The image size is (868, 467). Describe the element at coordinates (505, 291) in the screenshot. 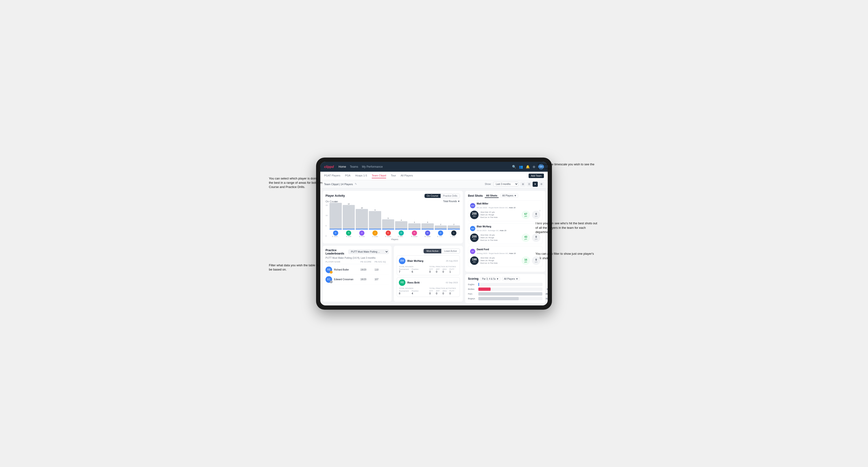

I see `scoring-bars: Eagles 3 Birdies 96 Pars 499 Bogeys 315` at that location.